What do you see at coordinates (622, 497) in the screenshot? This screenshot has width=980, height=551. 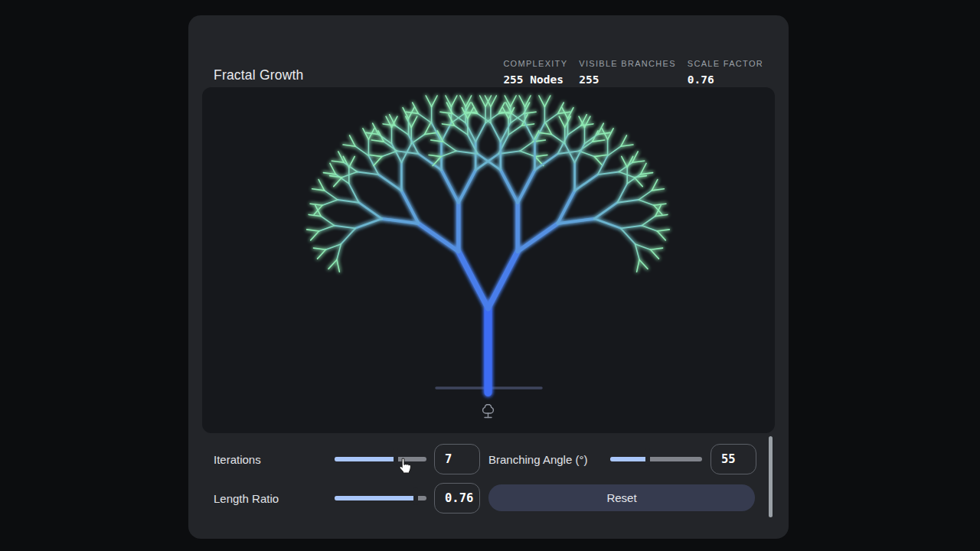 I see `reset-button: Reset` at bounding box center [622, 497].